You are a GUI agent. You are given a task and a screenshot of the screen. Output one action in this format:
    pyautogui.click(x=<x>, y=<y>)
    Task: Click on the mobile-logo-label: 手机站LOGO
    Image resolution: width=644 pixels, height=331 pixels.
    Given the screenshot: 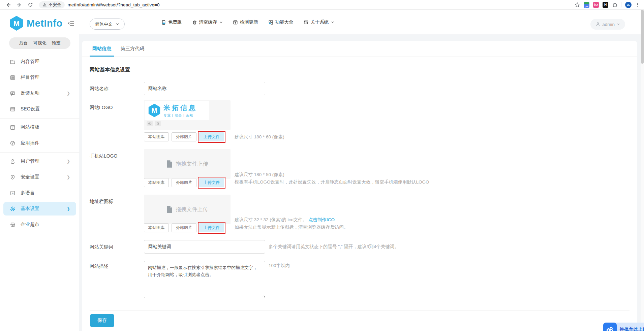 What is the action you would take?
    pyautogui.click(x=103, y=156)
    